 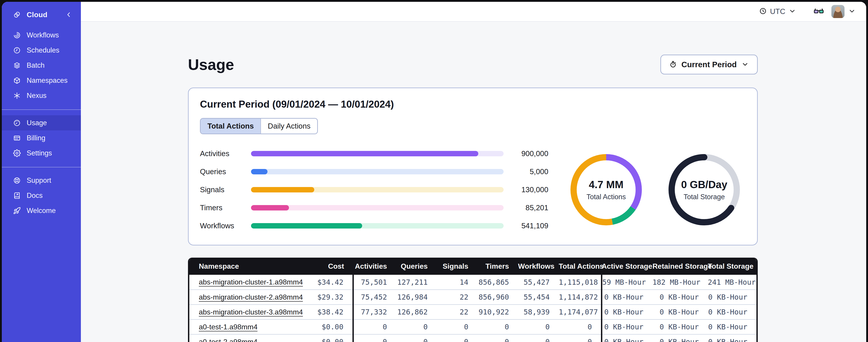 What do you see at coordinates (41, 65) in the screenshot?
I see `sidebar-section: WorkflowsSchedulesBatchNamespacesNexus` at bounding box center [41, 65].